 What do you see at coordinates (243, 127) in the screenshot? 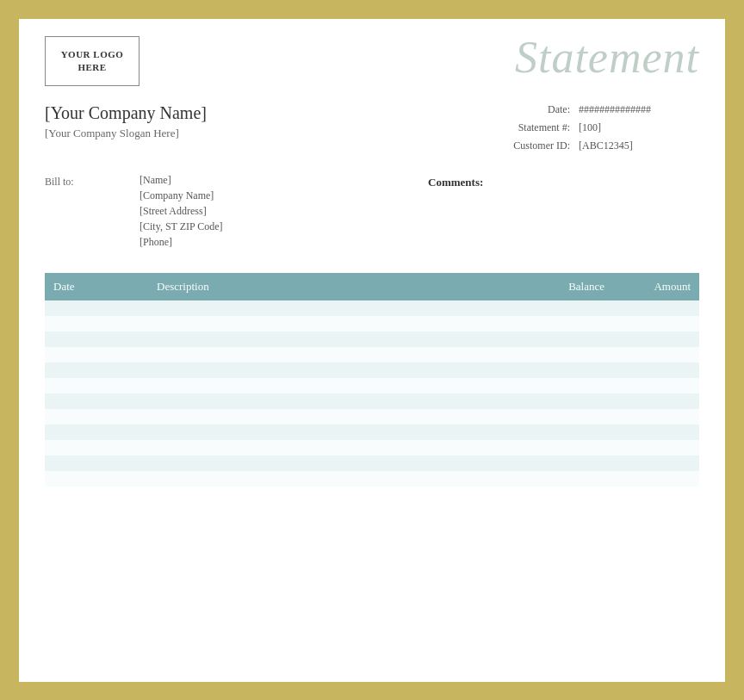
I see `company-left: [Your Company Name] [Your Company Slogan…` at bounding box center [243, 127].